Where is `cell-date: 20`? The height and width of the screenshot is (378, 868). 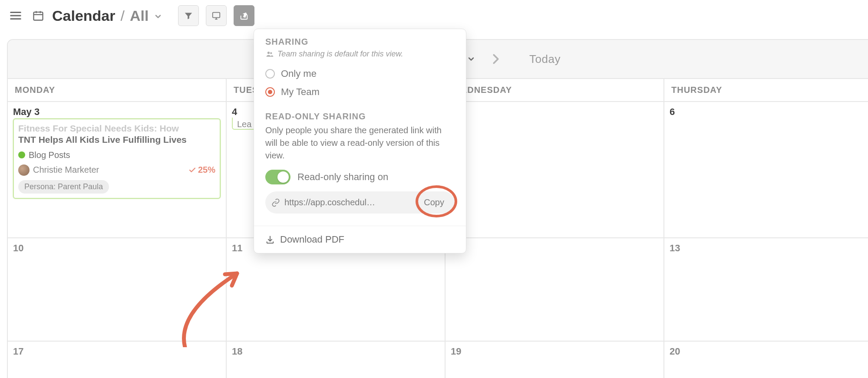 cell-date: 20 is located at coordinates (767, 352).